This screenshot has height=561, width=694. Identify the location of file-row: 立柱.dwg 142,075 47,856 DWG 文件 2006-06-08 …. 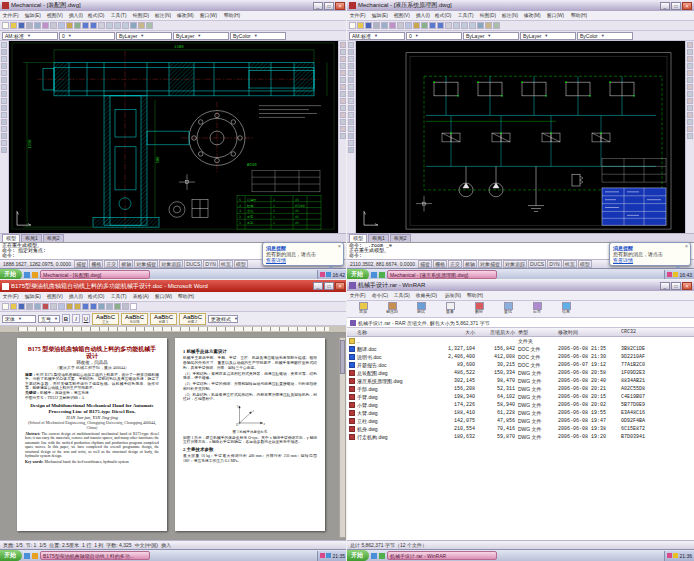
(520, 421).